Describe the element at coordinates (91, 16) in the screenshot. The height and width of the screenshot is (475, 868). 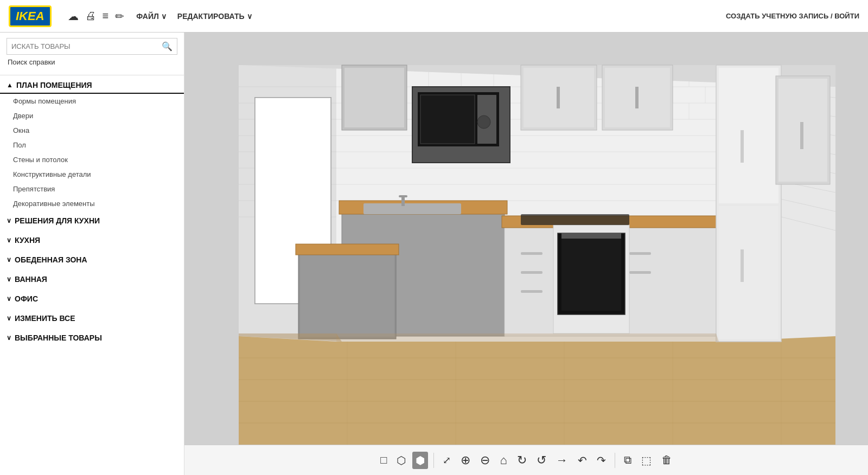
I see `print-icon: 🖨` at that location.